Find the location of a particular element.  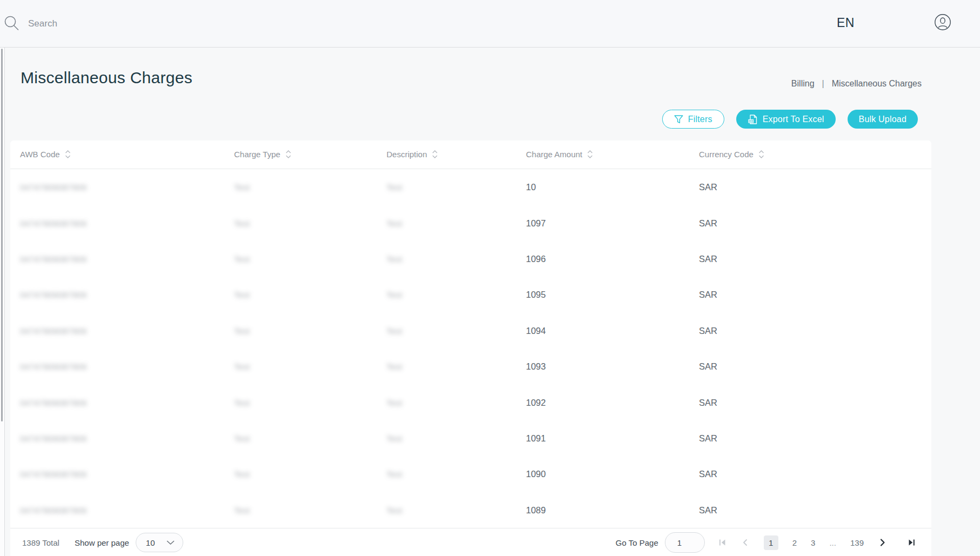

page-number-last: 139 is located at coordinates (857, 542).